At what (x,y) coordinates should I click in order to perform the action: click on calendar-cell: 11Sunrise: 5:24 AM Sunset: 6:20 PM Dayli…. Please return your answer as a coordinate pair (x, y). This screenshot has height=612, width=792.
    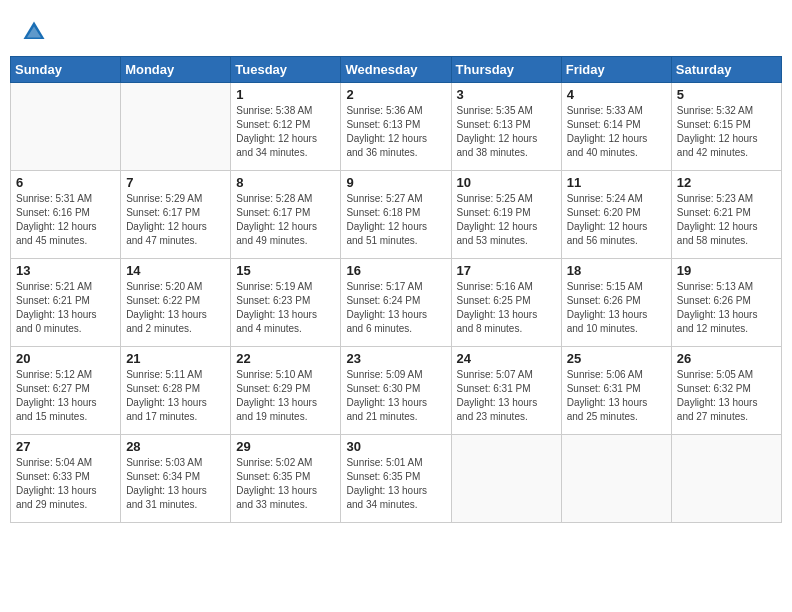
    Looking at the image, I should click on (616, 215).